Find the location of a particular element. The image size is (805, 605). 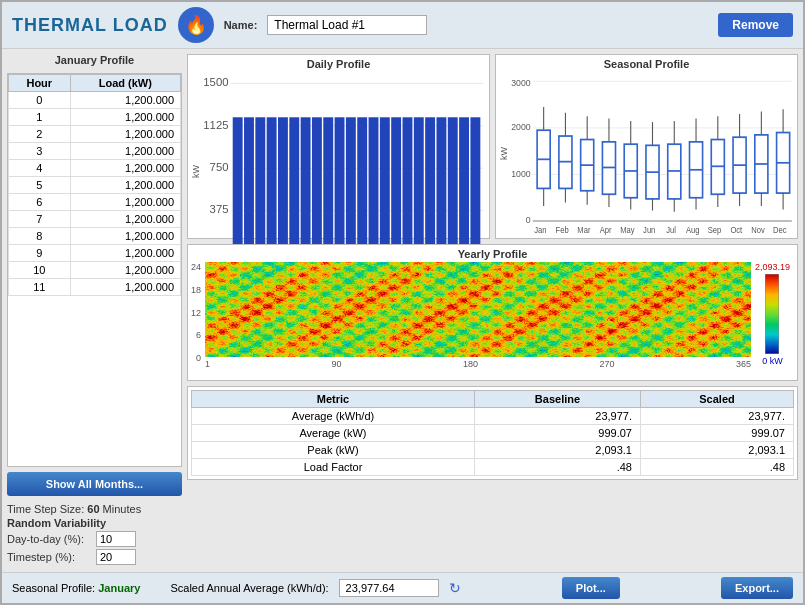

table-row: 61,200.000 is located at coordinates (95, 202).